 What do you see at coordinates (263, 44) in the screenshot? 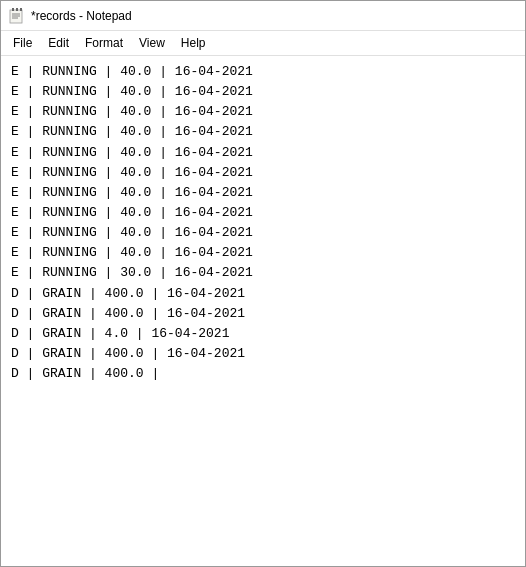
I see `menu-bar: File Edit Format View Help` at bounding box center [263, 44].